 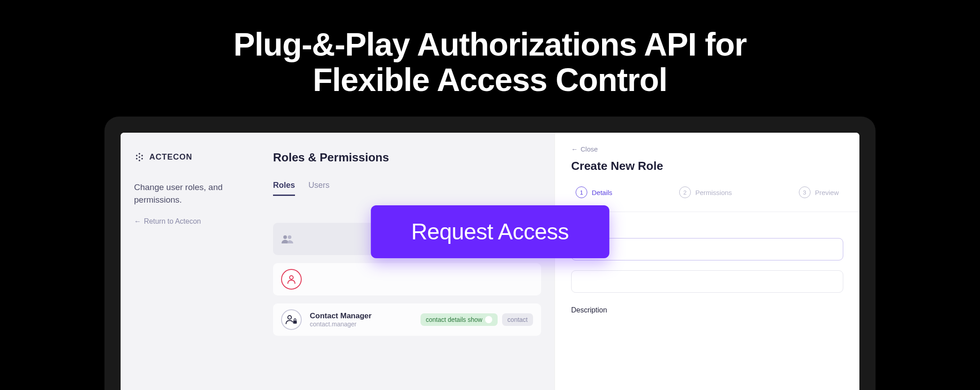 What do you see at coordinates (171, 157) in the screenshot?
I see `brand-name: ACTECON` at bounding box center [171, 157].